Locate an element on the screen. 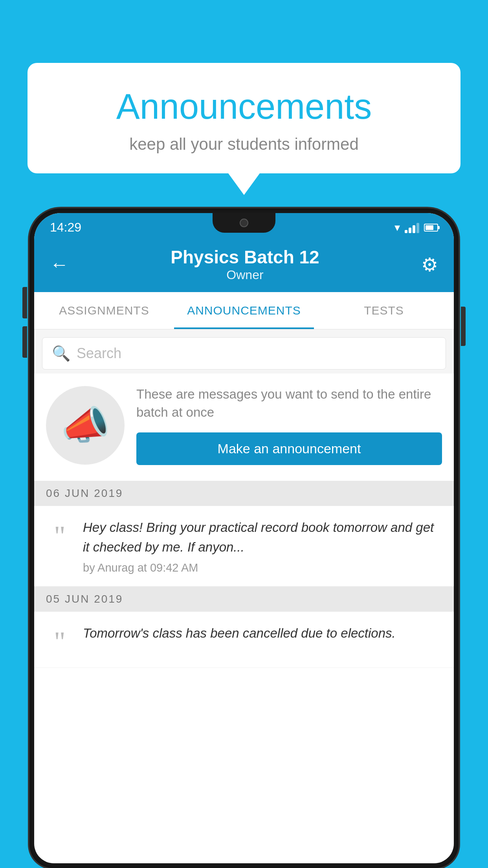 The height and width of the screenshot is (868, 488). announcement-item-2: " Tomorrow's class has been cancelled du… is located at coordinates (244, 640).